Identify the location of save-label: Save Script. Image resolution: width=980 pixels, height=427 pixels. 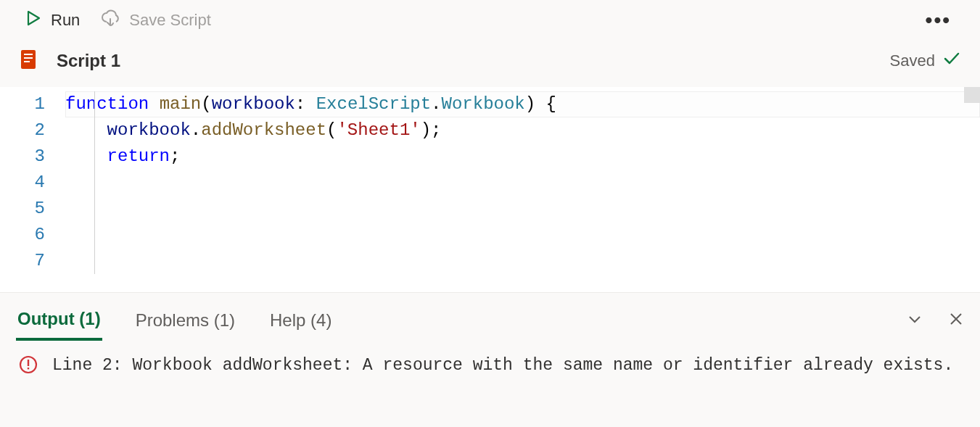
(170, 20).